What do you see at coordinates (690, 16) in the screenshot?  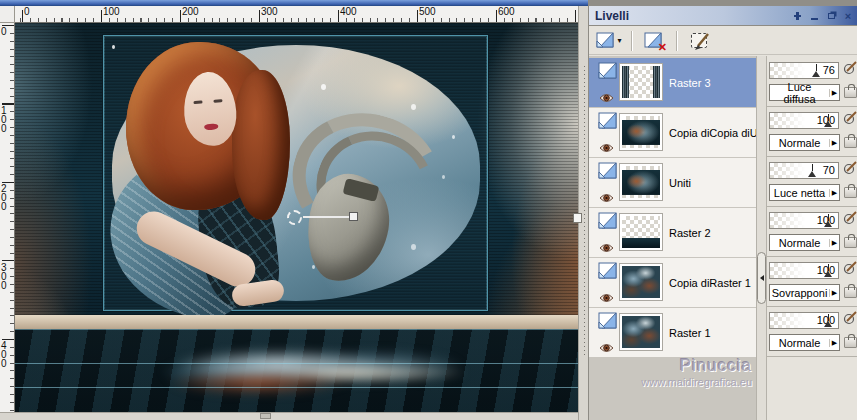 I see `panel-title: Livelli` at bounding box center [690, 16].